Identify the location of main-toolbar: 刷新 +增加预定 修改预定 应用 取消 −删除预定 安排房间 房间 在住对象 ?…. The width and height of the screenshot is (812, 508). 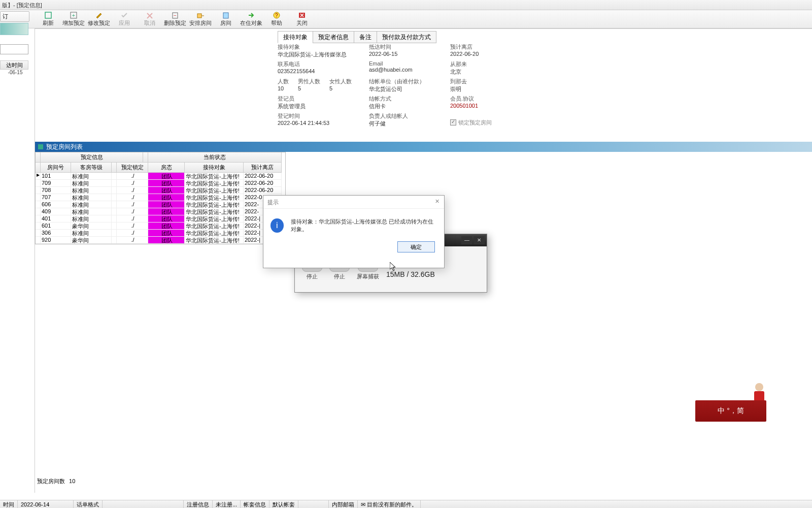
(406, 19).